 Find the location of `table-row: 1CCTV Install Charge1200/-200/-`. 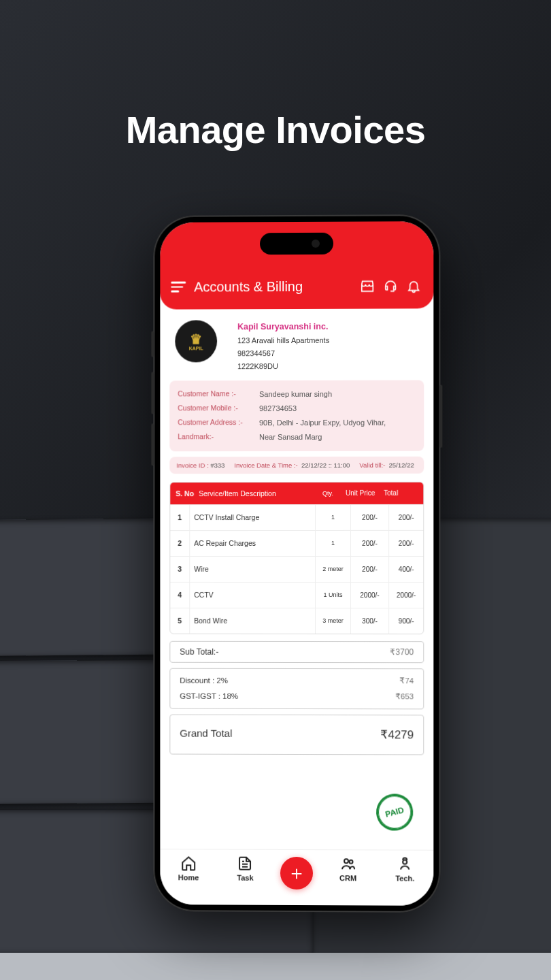

table-row: 1CCTV Install Charge1200/-200/- is located at coordinates (297, 517).